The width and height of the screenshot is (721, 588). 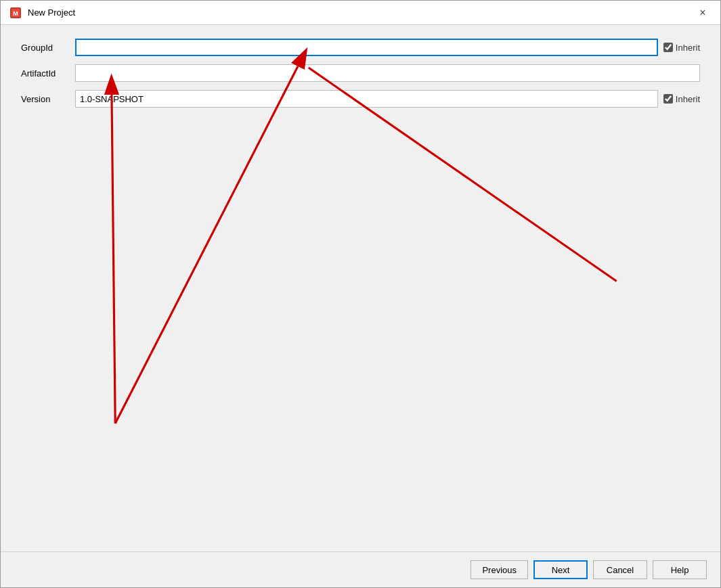 I want to click on version-input, so click(x=367, y=99).